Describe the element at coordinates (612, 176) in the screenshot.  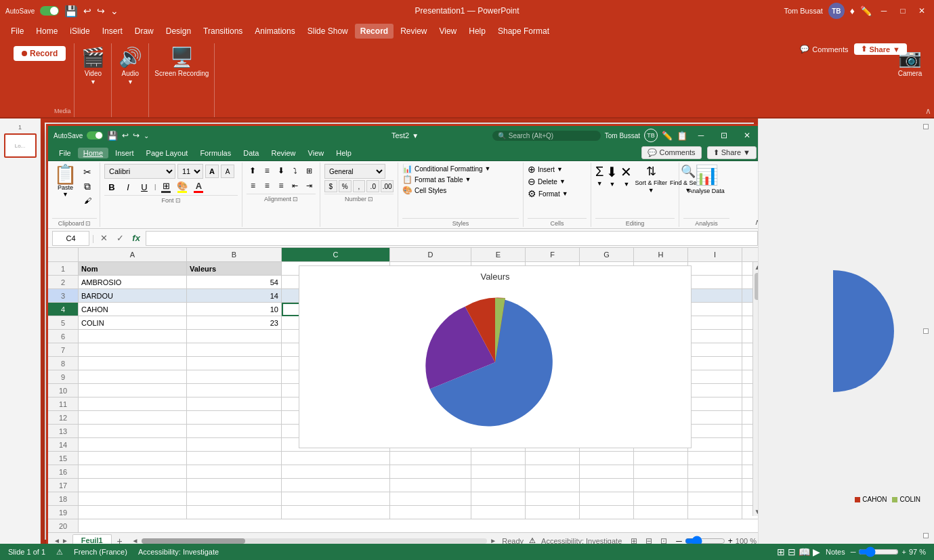
I see `fill-button: ⬇ ▼` at that location.